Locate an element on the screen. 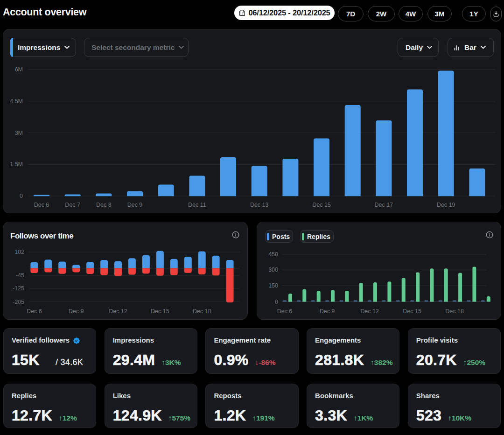  svg-text: 3M is located at coordinates (19, 133).